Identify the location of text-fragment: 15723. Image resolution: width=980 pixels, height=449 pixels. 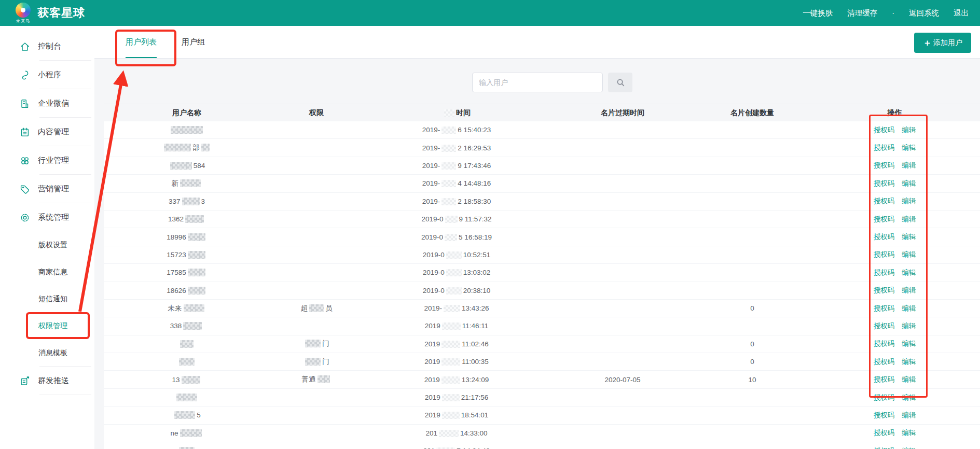
(176, 255).